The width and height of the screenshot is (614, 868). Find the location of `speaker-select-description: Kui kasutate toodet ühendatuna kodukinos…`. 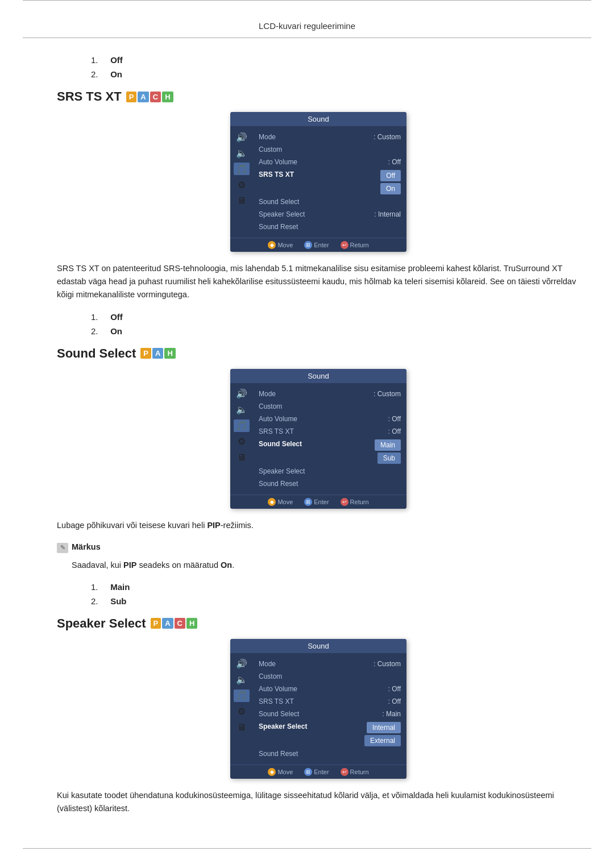

speaker-select-description: Kui kasutate toodet ühendatuna kodukinos… is located at coordinates (318, 802).